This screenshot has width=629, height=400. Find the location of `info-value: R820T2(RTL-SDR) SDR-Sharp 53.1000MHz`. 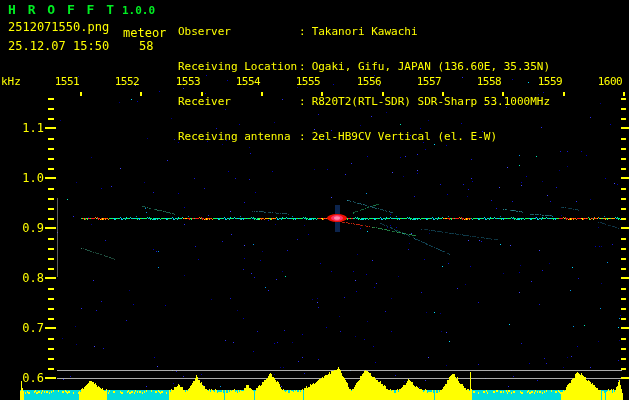

info-value: R820T2(RTL-SDR) SDR-Sharp 53.1000MHz is located at coordinates (431, 102).